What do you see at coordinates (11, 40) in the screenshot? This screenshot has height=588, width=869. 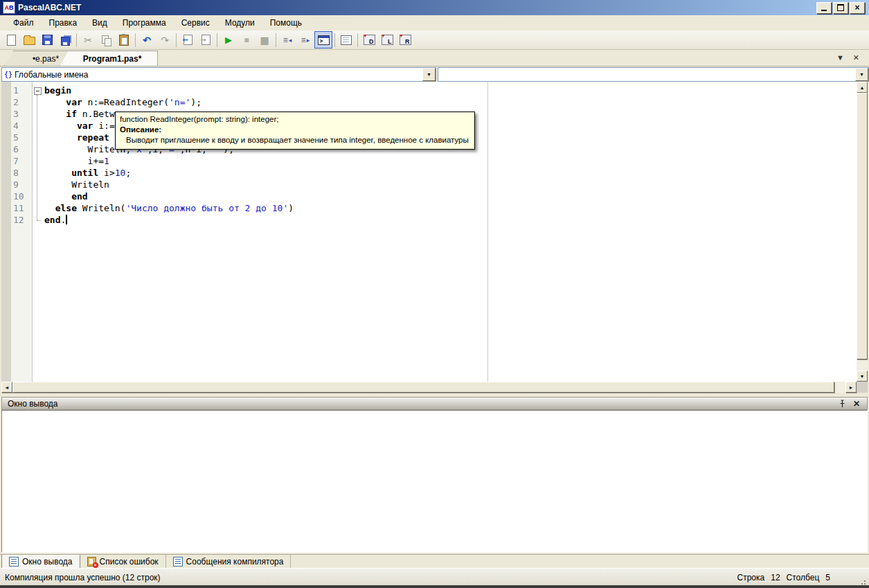 I see `toolbar-new-file-button` at bounding box center [11, 40].